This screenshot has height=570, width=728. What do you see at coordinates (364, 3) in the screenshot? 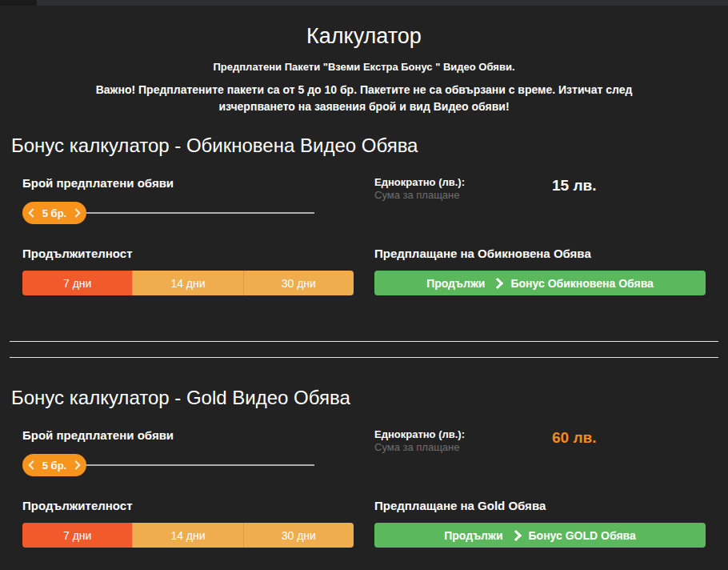
I see `top-strip` at bounding box center [364, 3].